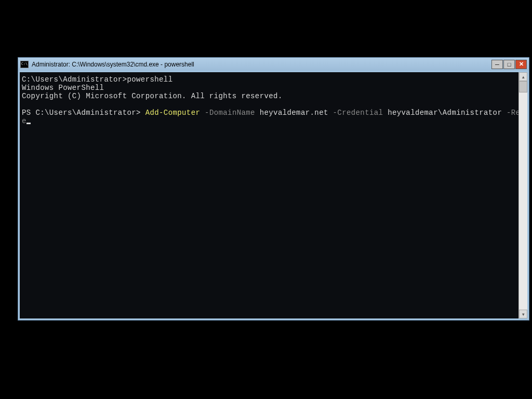 This screenshot has height=399, width=532. I want to click on param-value: heyvaldemar\Administrator, so click(445, 113).